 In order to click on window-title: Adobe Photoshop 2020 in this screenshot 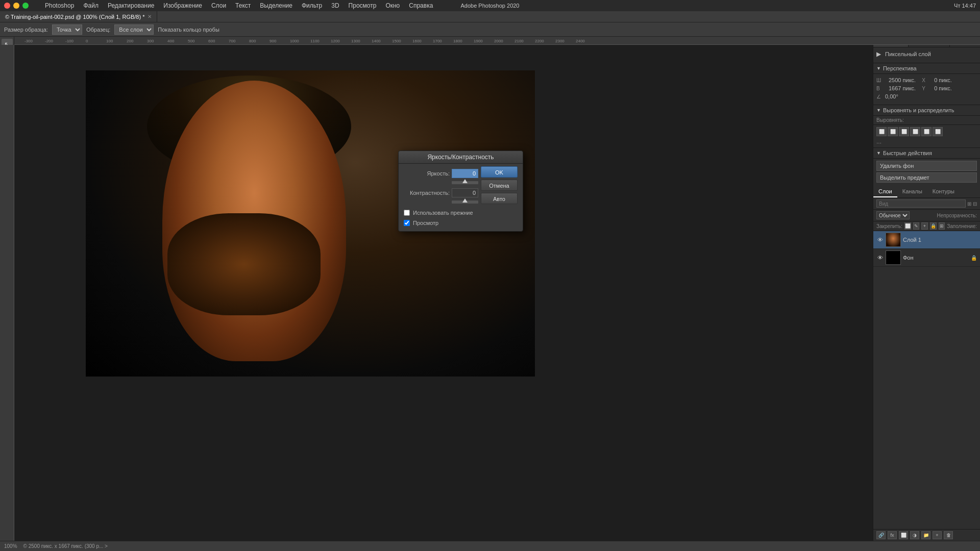, I will do `click(490, 6)`.